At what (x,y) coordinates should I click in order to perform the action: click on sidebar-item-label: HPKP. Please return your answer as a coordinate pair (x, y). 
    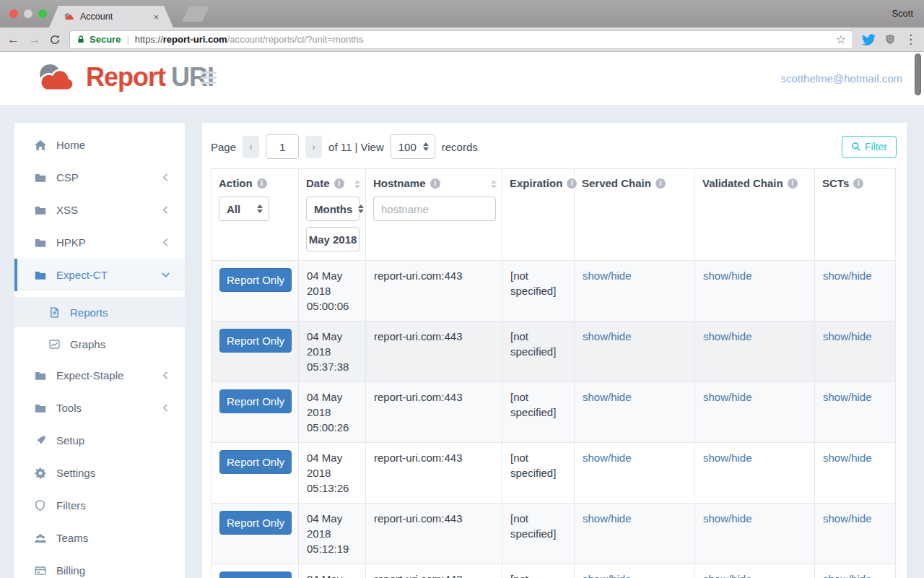
    Looking at the image, I should click on (71, 243).